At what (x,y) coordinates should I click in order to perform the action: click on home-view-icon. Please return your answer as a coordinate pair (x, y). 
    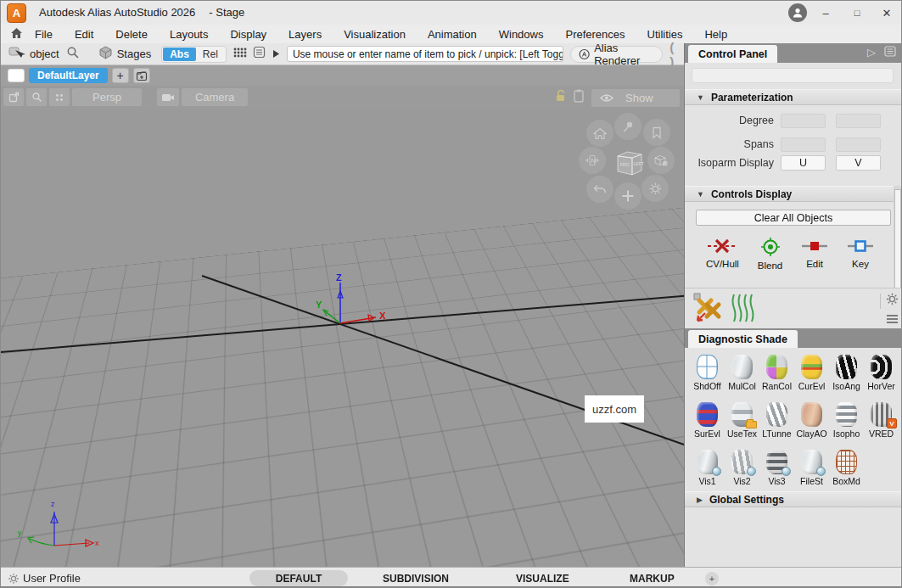
    Looking at the image, I should click on (600, 133).